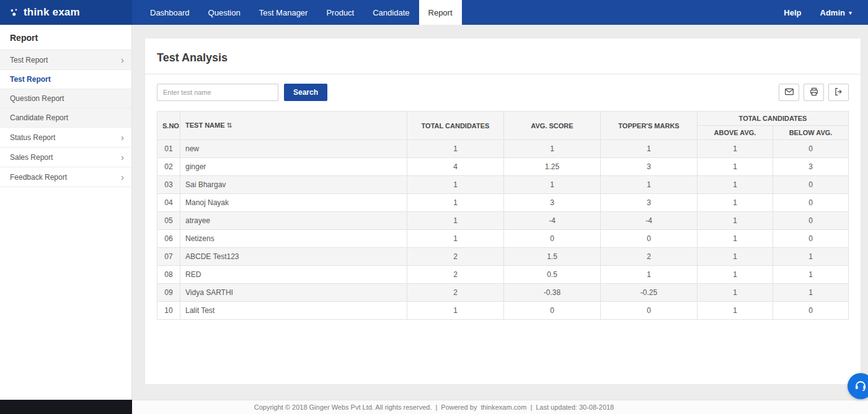 Image resolution: width=868 pixels, height=414 pixels. I want to click on sidebar: Report Test Report › Test Report Questio…, so click(66, 212).